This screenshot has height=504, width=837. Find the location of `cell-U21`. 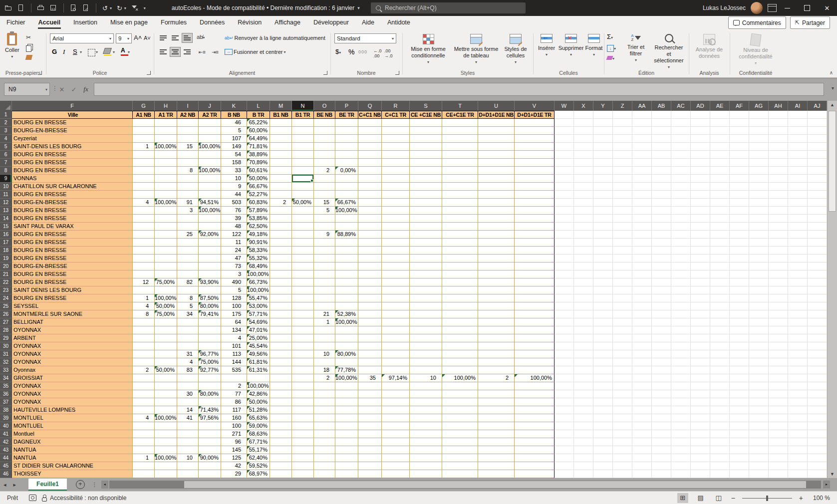

cell-U21 is located at coordinates (496, 274).